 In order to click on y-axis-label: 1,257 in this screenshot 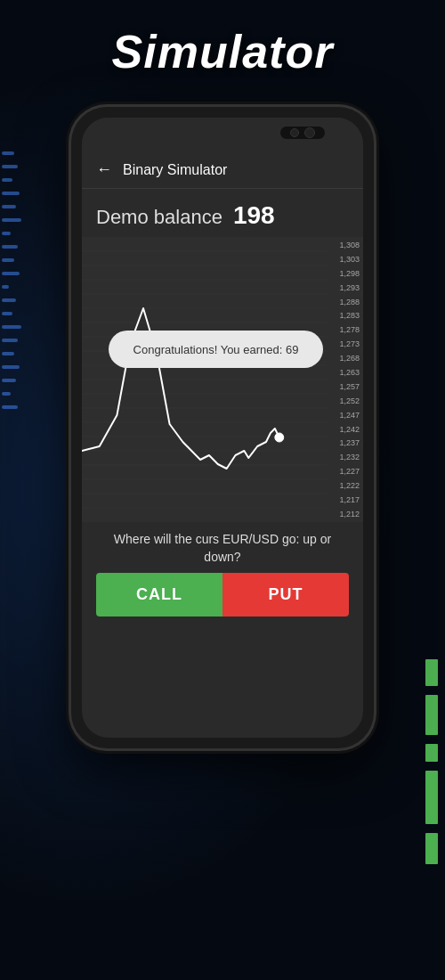, I will do `click(344, 387)`.